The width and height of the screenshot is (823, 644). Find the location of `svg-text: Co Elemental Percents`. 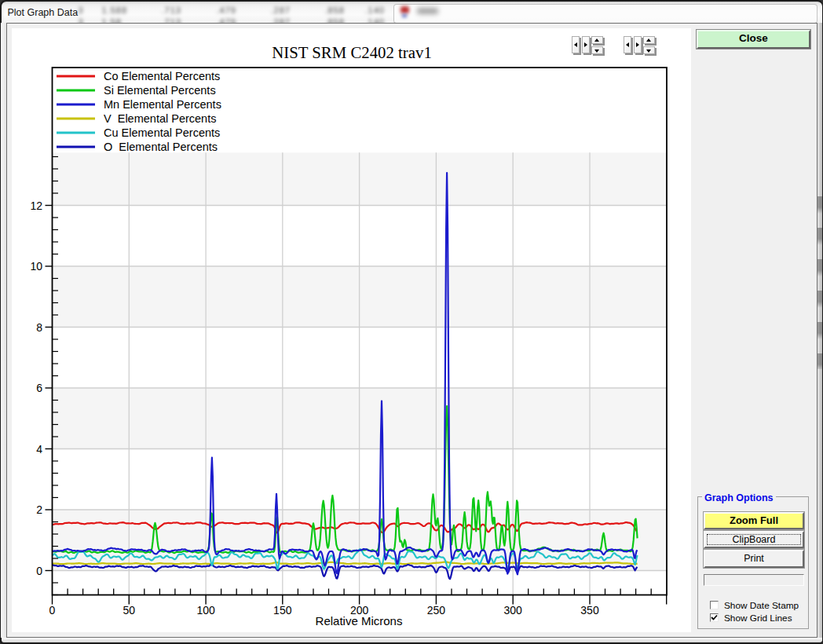

svg-text: Co Elemental Percents is located at coordinates (162, 76).